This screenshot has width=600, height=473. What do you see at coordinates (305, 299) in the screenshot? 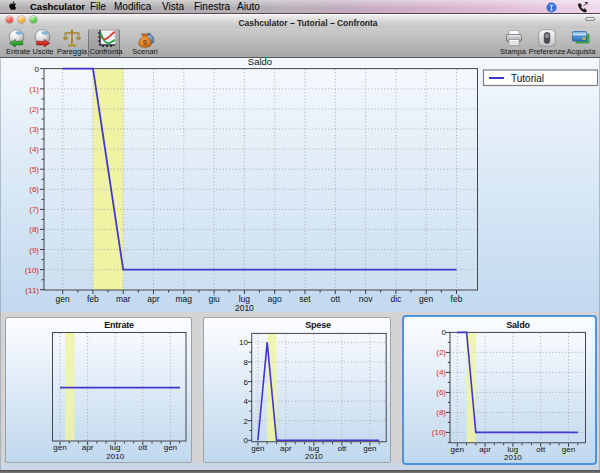
I see `svg-text: set` at bounding box center [305, 299].